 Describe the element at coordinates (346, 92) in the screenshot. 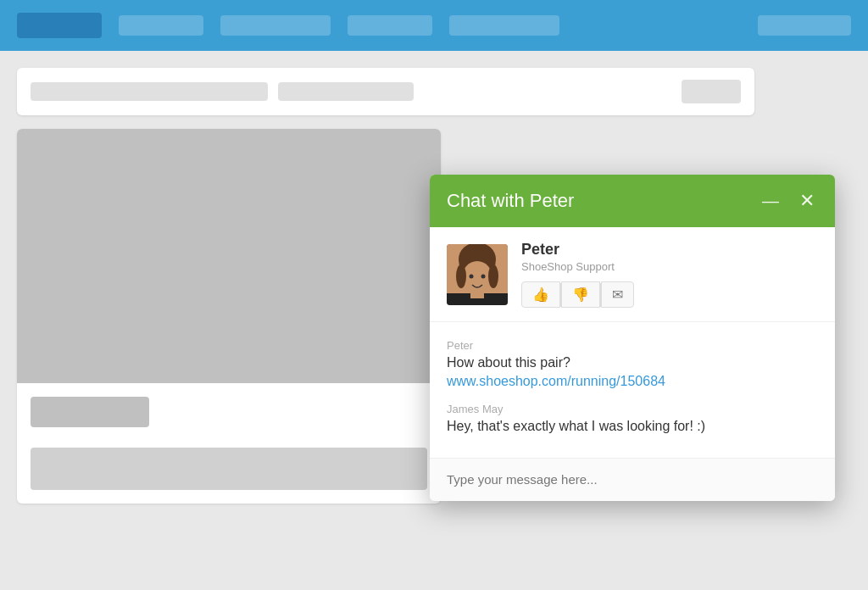

I see `search-filter-mock` at that location.